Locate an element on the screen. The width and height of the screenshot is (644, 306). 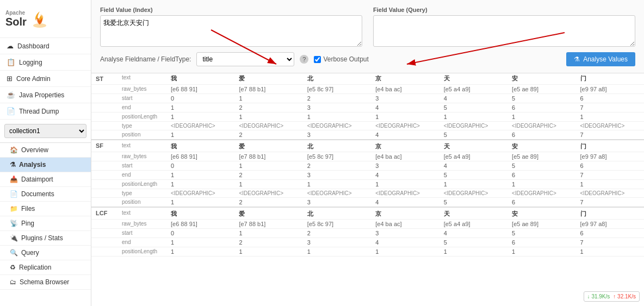
token-cell: 爱 is located at coordinates (269, 146).